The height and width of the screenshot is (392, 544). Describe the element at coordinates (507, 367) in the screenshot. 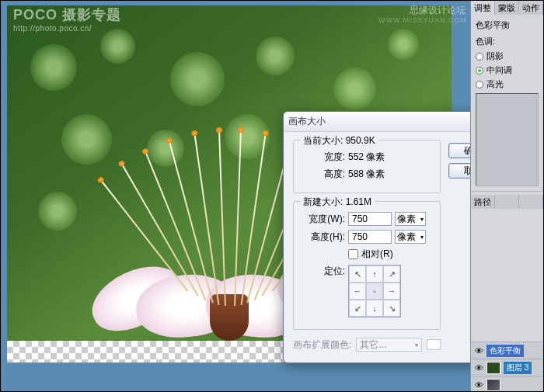

I see `layer-row: 👁 图层 3` at that location.